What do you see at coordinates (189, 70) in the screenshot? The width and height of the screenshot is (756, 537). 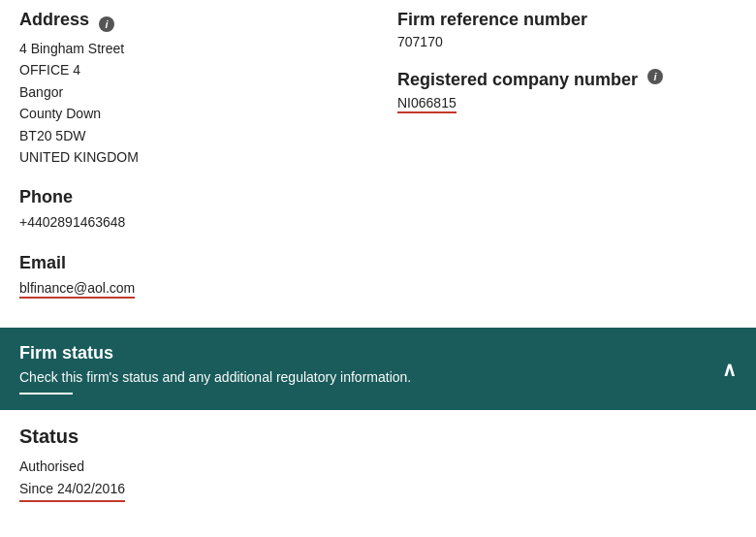 I see `address-line2: OFFICE 4` at bounding box center [189, 70].